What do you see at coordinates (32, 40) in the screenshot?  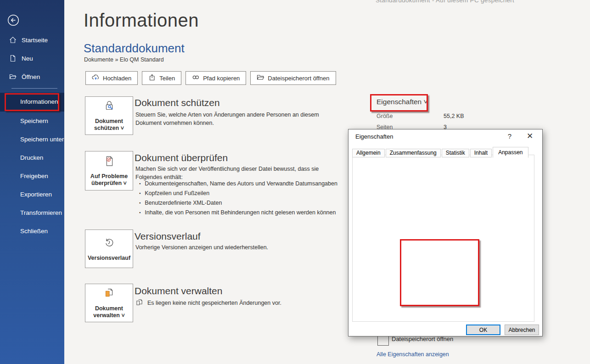 I see `sidebar-item-startseite: Startseite` at bounding box center [32, 40].